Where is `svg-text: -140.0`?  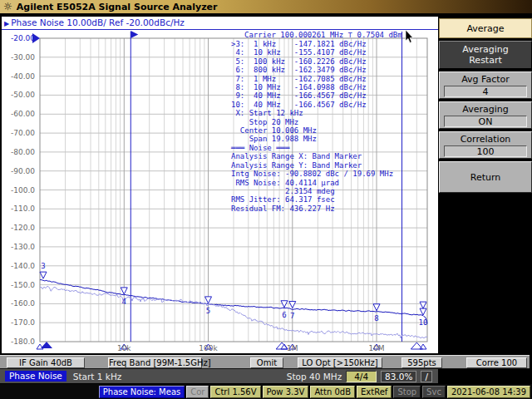
svg-text: -140.0 is located at coordinates (23, 266).